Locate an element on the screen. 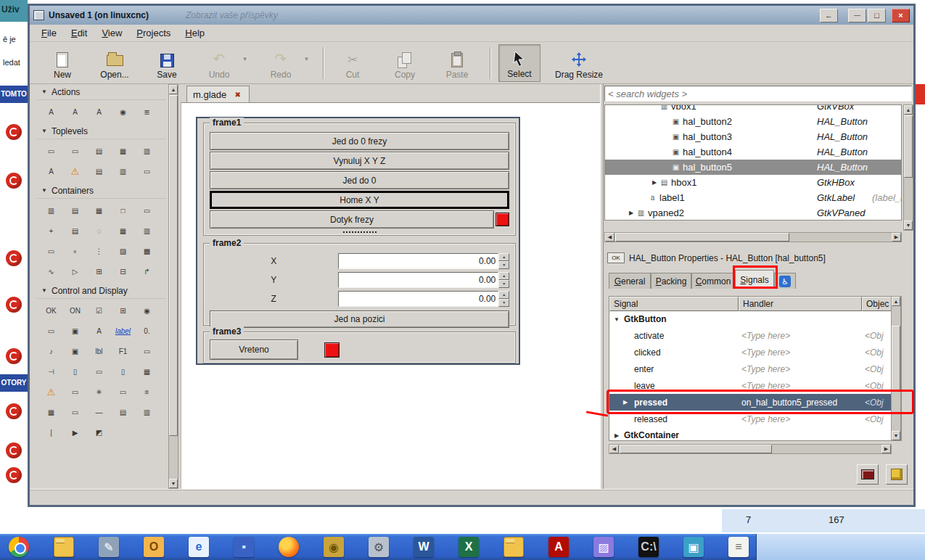 The image size is (925, 560). palette-widget-icon: ♪ is located at coordinates (51, 351).